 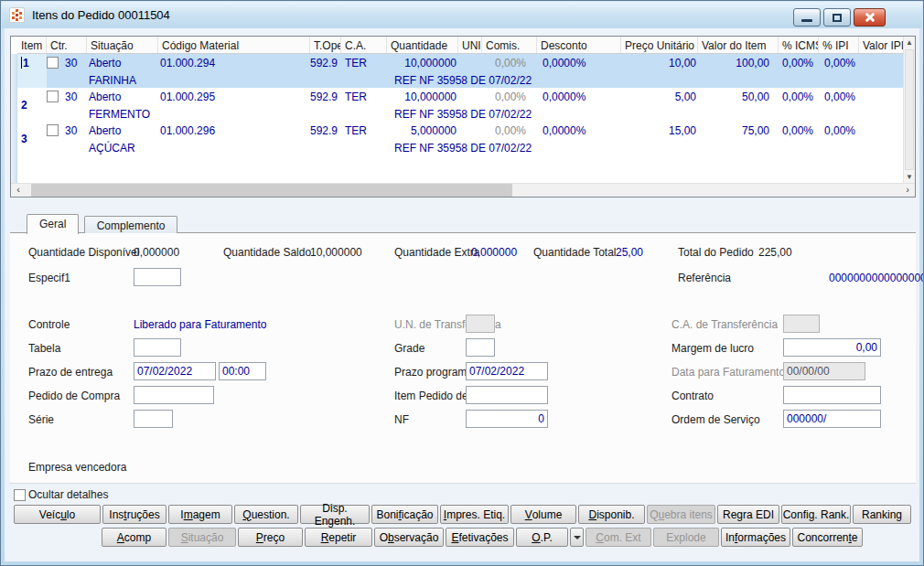 I want to click on prazo-entrega-hora-input, so click(x=242, y=371).